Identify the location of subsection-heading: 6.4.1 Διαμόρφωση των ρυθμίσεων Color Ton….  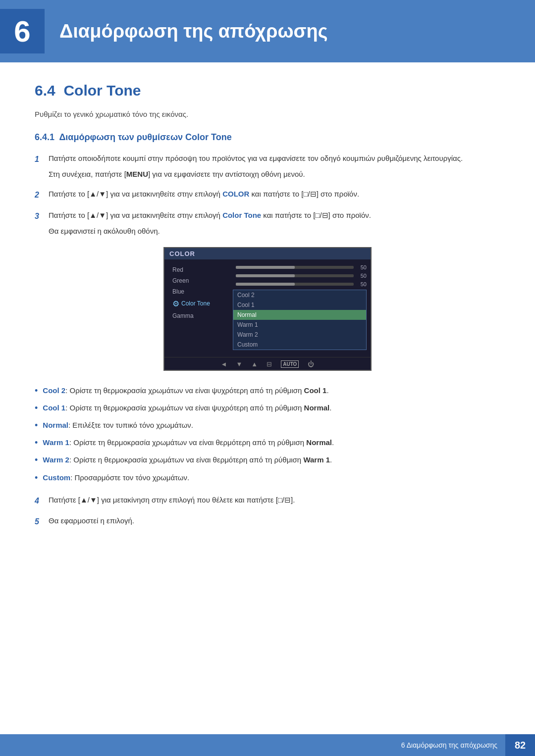
(268, 138).